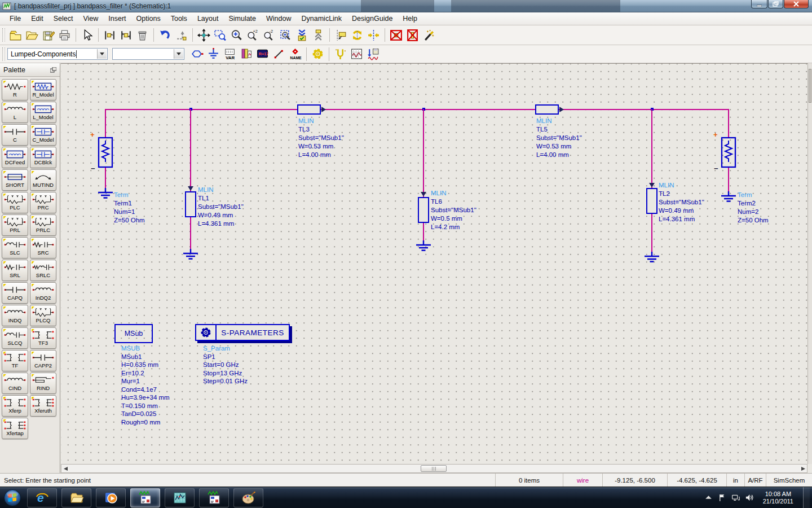 Image resolution: width=812 pixels, height=508 pixels. Describe the element at coordinates (423, 210) in the screenshot. I see `tl6-symbol` at that location.